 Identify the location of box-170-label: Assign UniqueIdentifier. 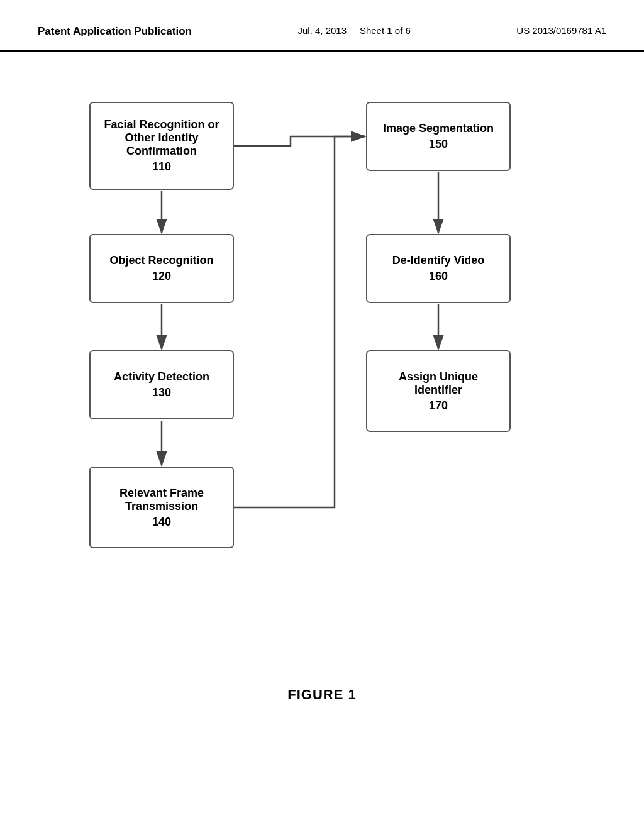
(438, 384).